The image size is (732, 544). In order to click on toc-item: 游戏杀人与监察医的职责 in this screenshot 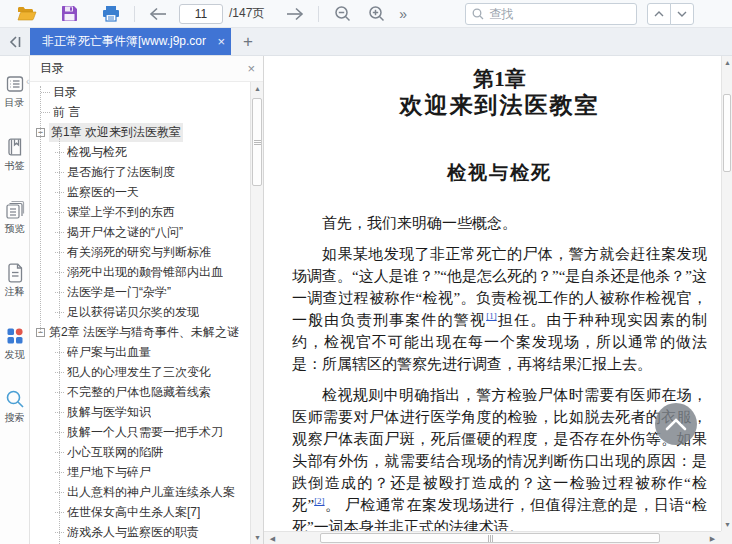, I will do `click(140, 532)`.